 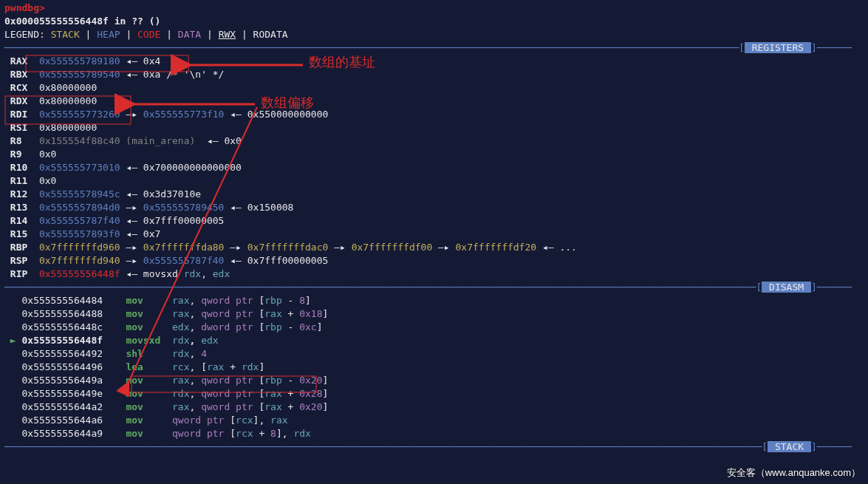 I want to click on register-r8: R8 0x155554f88c40 (main_arena) ◂— 0x0, so click(x=434, y=141).